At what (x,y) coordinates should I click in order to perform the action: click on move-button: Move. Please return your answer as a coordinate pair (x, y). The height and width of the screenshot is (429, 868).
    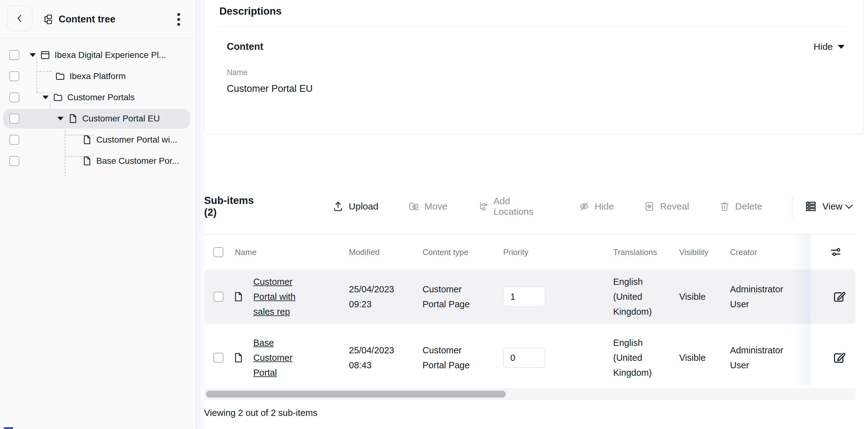
    Looking at the image, I should click on (428, 206).